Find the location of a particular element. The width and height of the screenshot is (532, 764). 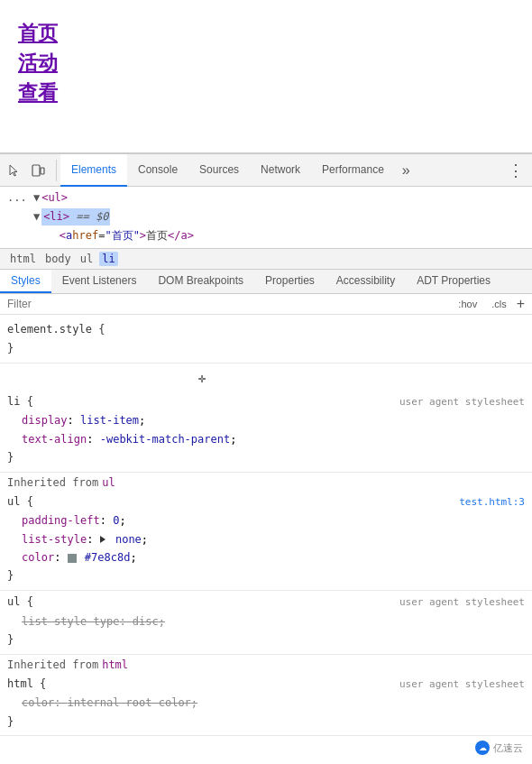

filter-hov-button: :hov is located at coordinates (467, 304).